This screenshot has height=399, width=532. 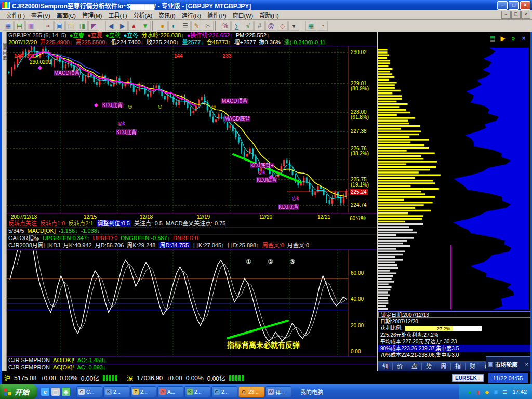 I want to click on close-button: ×, so click(x=525, y=5).